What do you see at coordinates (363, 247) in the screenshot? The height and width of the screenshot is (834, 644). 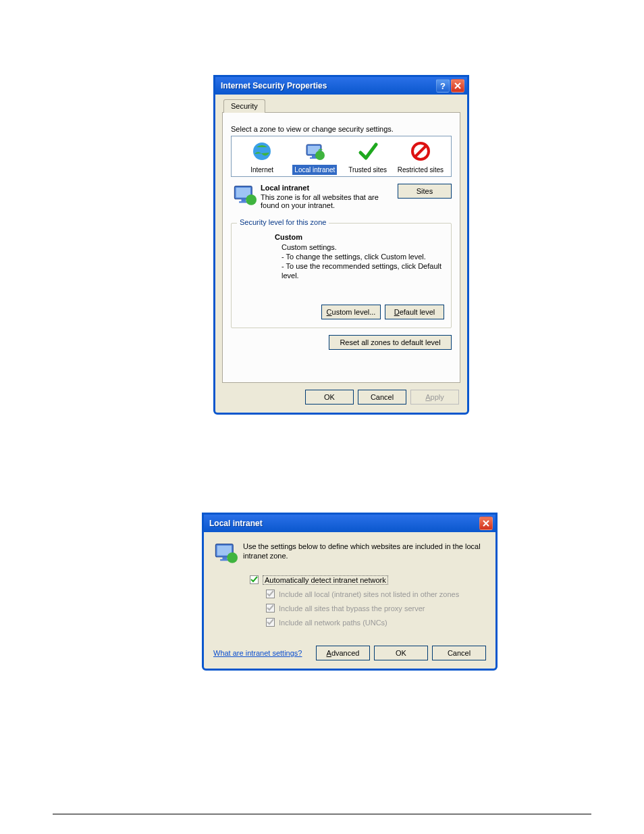 I see `custom-line: Custom settings.` at bounding box center [363, 247].